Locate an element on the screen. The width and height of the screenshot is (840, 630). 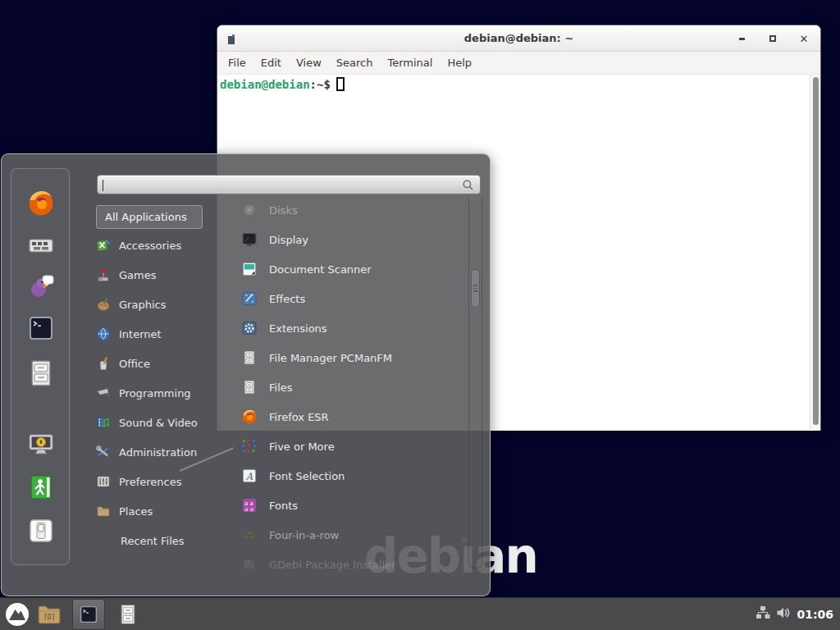
minimize-button is located at coordinates (742, 39).